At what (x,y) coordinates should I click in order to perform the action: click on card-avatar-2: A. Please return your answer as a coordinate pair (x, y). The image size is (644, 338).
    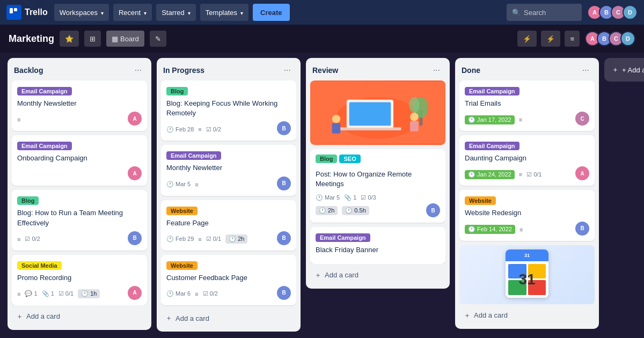
    Looking at the image, I should click on (135, 173).